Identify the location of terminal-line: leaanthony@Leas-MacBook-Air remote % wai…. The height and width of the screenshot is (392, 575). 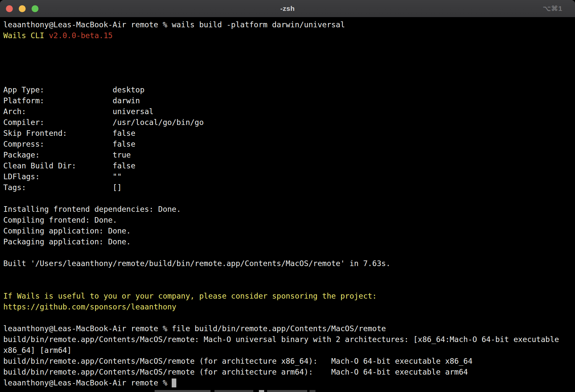
(289, 25).